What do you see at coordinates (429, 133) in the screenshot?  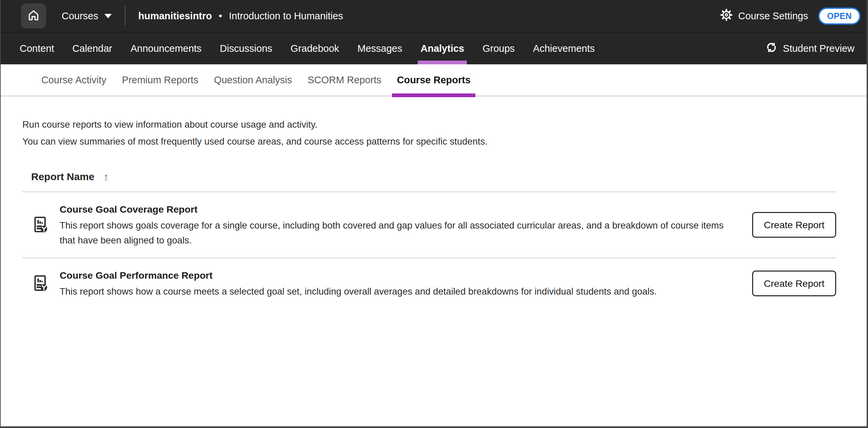 I see `intro-text: Run course reports to view information a…` at bounding box center [429, 133].